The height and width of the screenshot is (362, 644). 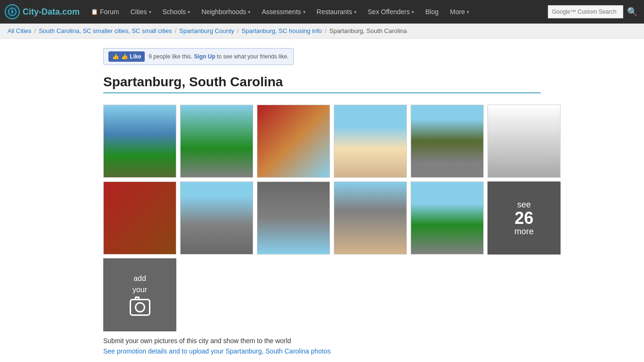 I want to click on nav-schools: Schools ▾, so click(x=176, y=12).